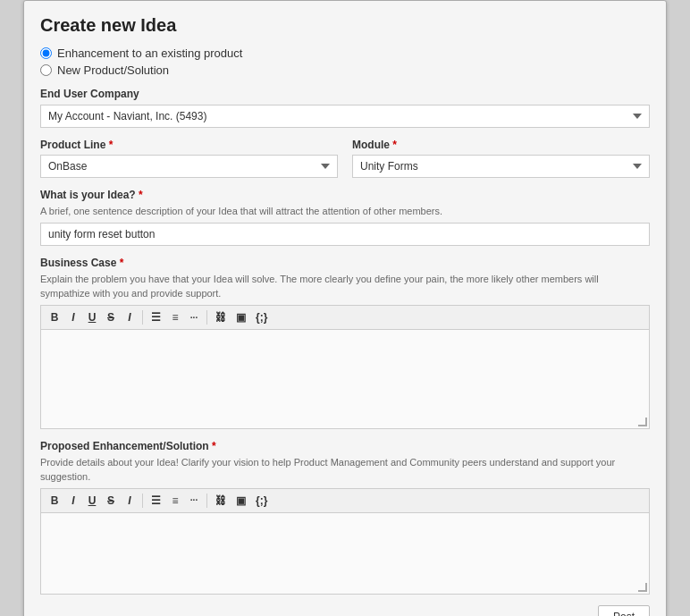 The width and height of the screenshot is (690, 616). Describe the element at coordinates (501, 158) in the screenshot. I see `module-section: Module * Unity Forms` at that location.